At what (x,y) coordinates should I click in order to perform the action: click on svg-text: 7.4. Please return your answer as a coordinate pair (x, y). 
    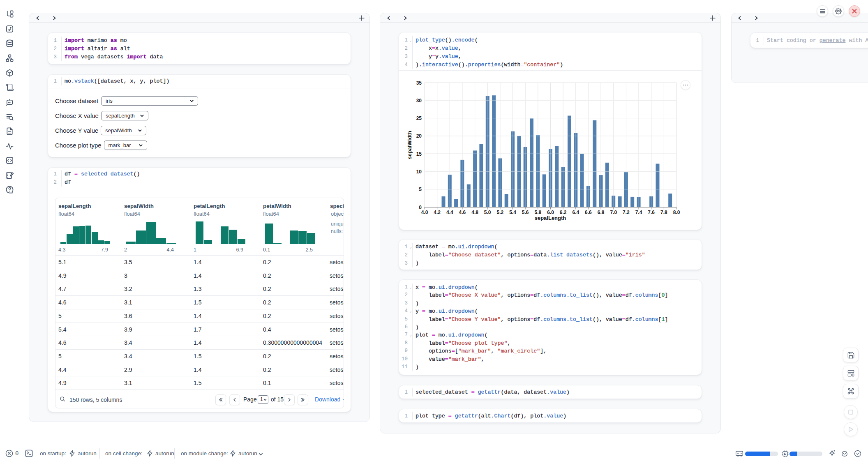
    Looking at the image, I should click on (639, 212).